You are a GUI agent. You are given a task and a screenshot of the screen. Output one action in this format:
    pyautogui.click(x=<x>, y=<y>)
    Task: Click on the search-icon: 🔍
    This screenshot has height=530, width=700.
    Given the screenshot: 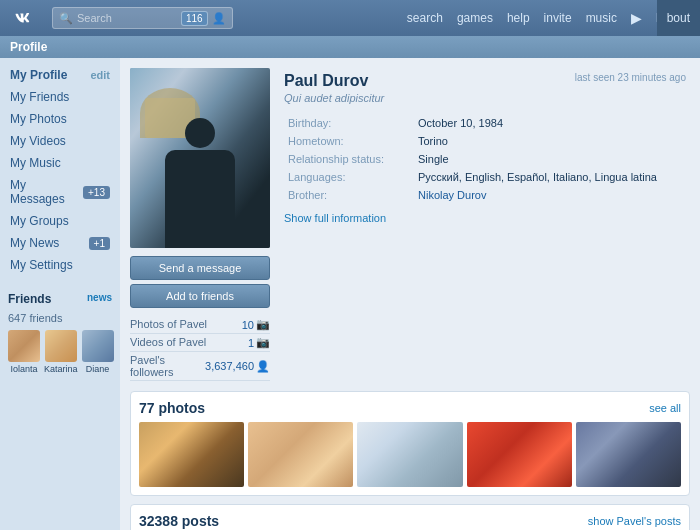 What is the action you would take?
    pyautogui.click(x=66, y=18)
    